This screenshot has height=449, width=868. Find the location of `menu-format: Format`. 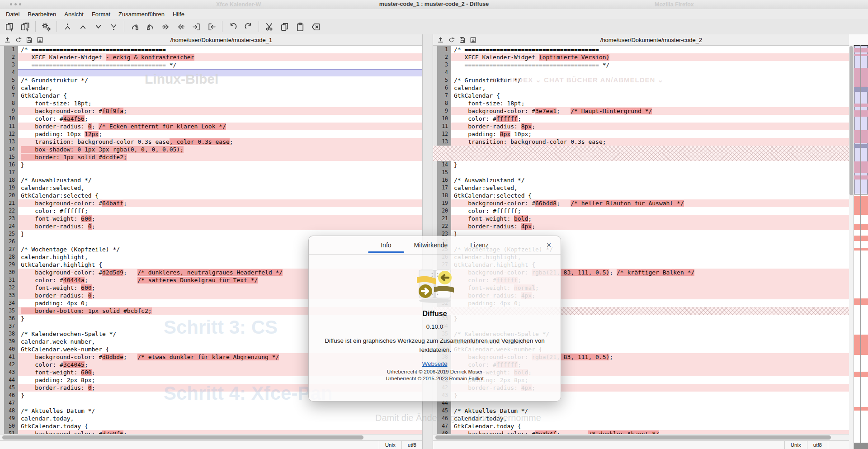

menu-format: Format is located at coordinates (101, 14).